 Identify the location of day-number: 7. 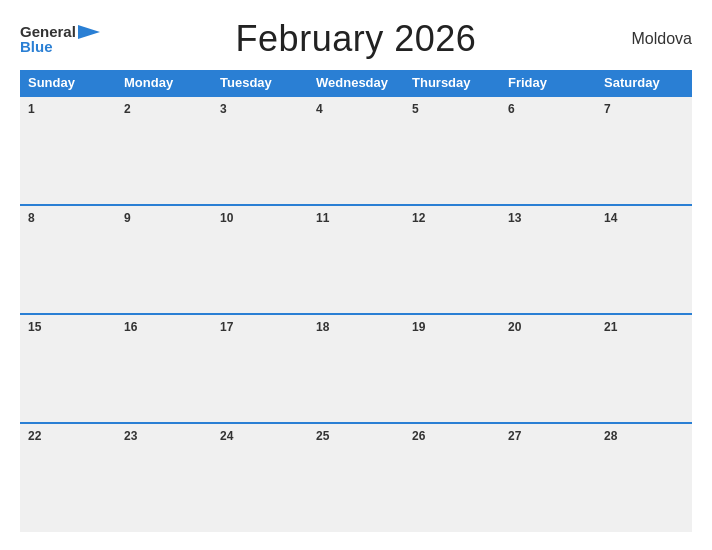
(608, 109).